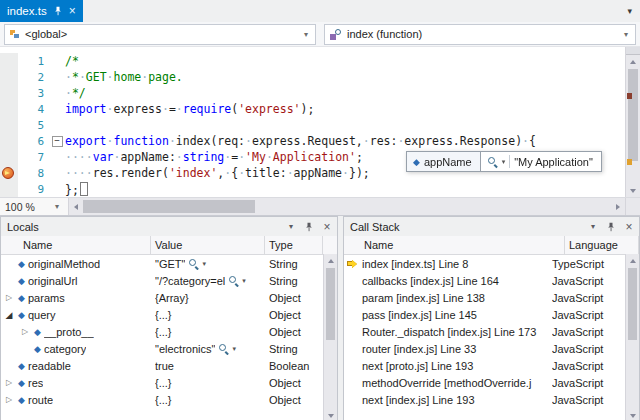 The width and height of the screenshot is (640, 420). I want to click on locals-row: ◆readabletrueBoolean, so click(162, 366).